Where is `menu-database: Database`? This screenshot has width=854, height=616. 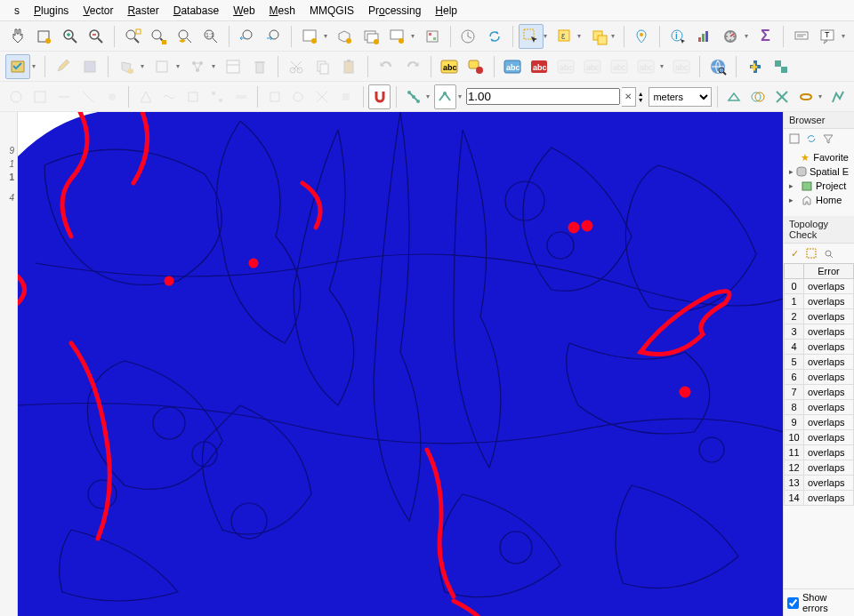 menu-database: Database is located at coordinates (196, 11).